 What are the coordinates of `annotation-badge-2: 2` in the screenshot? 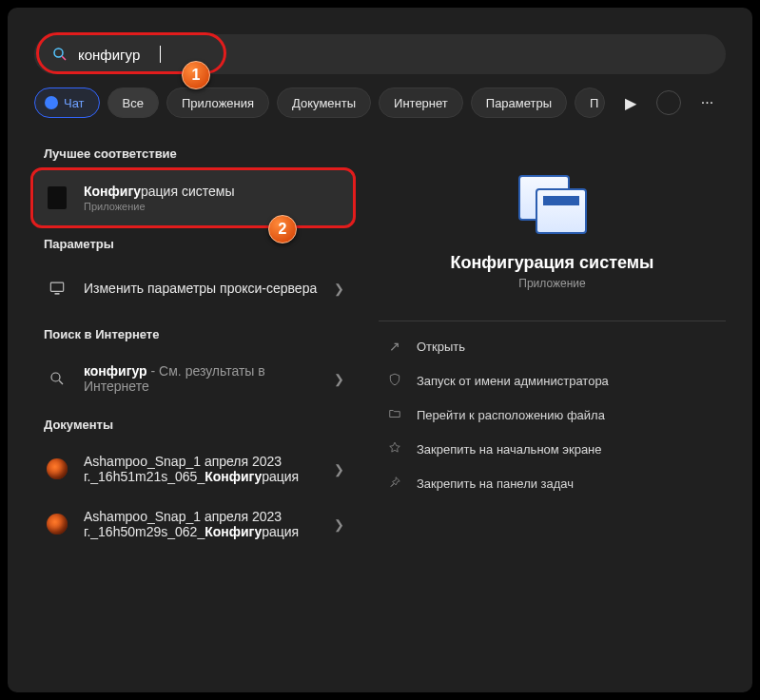 It's located at (283, 229).